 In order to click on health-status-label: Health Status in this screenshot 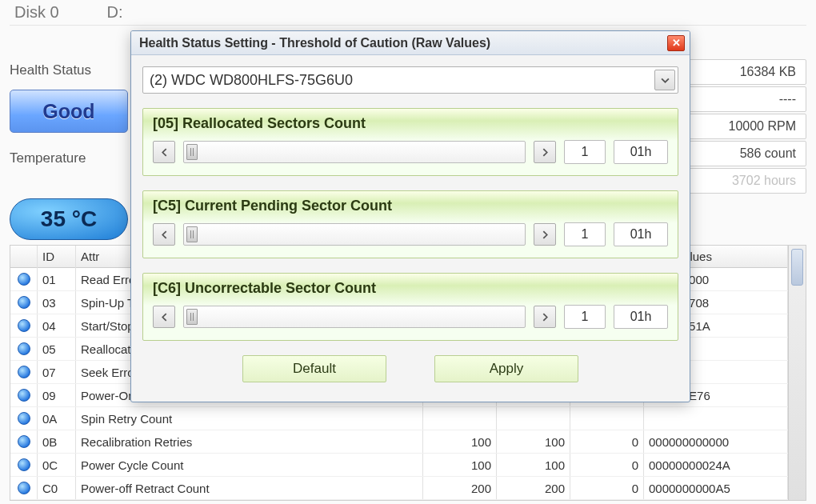, I will do `click(70, 74)`.